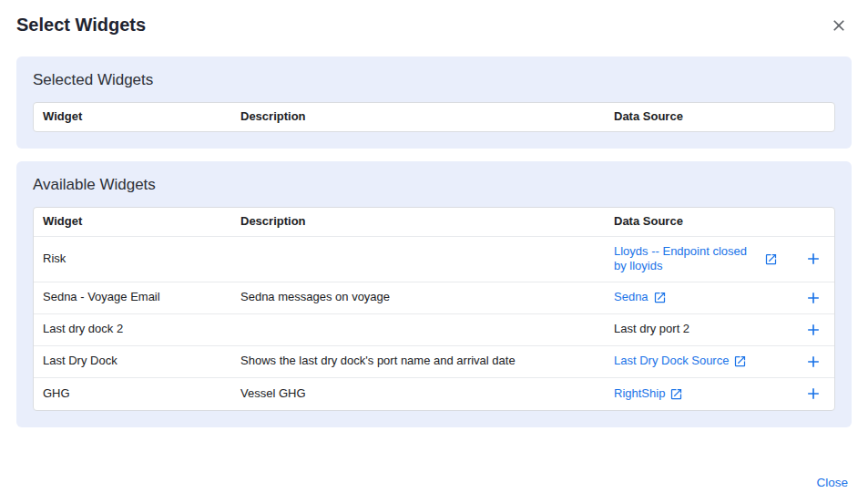 The height and width of the screenshot is (503, 868). I want to click on data-source-cell: Last dry port 2, so click(699, 330).